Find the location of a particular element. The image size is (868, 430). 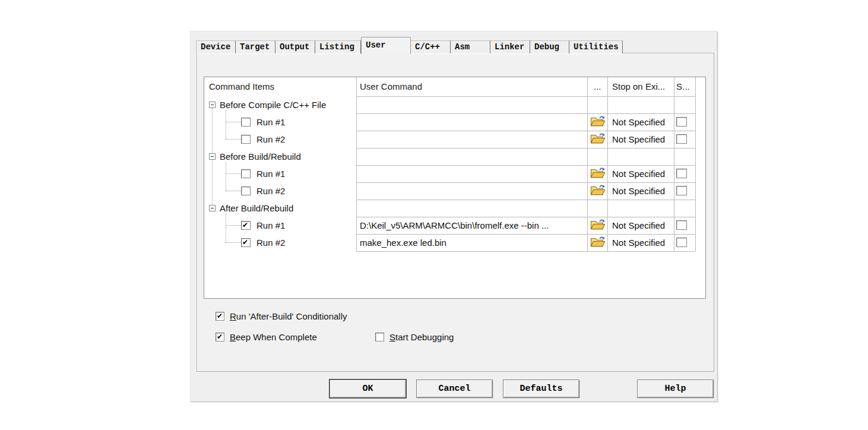

column-header-browse: ... is located at coordinates (597, 87).